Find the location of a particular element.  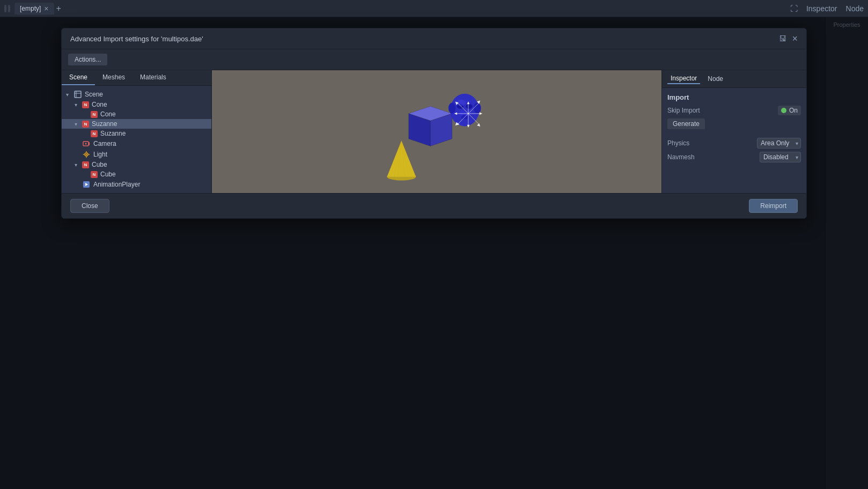

expand-arrow-scene: ▾ is located at coordinates (70, 94).